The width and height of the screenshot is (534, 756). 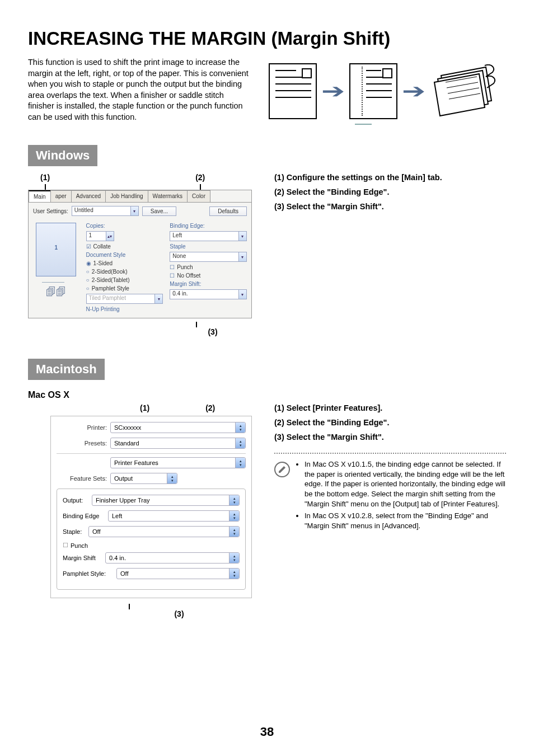 What do you see at coordinates (140, 90) in the screenshot?
I see `intro-paragraph: This function is used to shift the print…` at bounding box center [140, 90].